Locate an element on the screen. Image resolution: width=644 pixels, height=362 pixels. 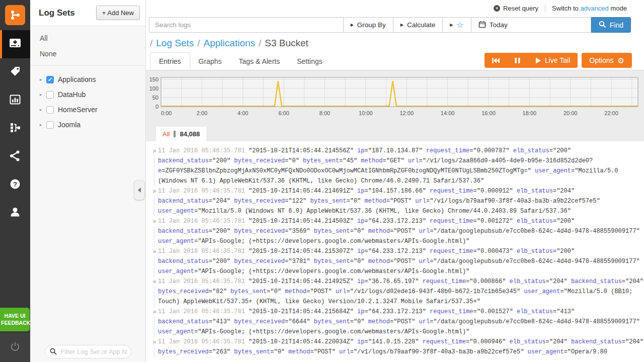
logset-item-datahub: ▸DataHub is located at coordinates (93, 95).